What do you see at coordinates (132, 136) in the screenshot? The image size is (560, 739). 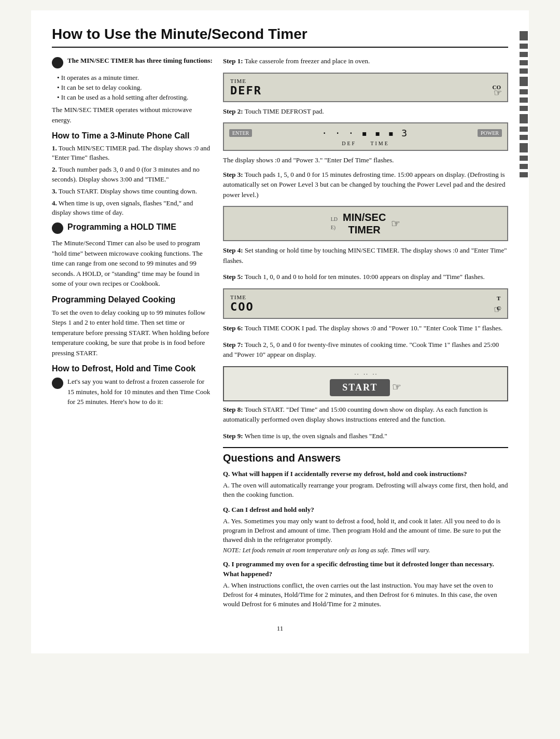 I see `section1-heading: How to Time a 3-Minute Phone Call` at bounding box center [132, 136].